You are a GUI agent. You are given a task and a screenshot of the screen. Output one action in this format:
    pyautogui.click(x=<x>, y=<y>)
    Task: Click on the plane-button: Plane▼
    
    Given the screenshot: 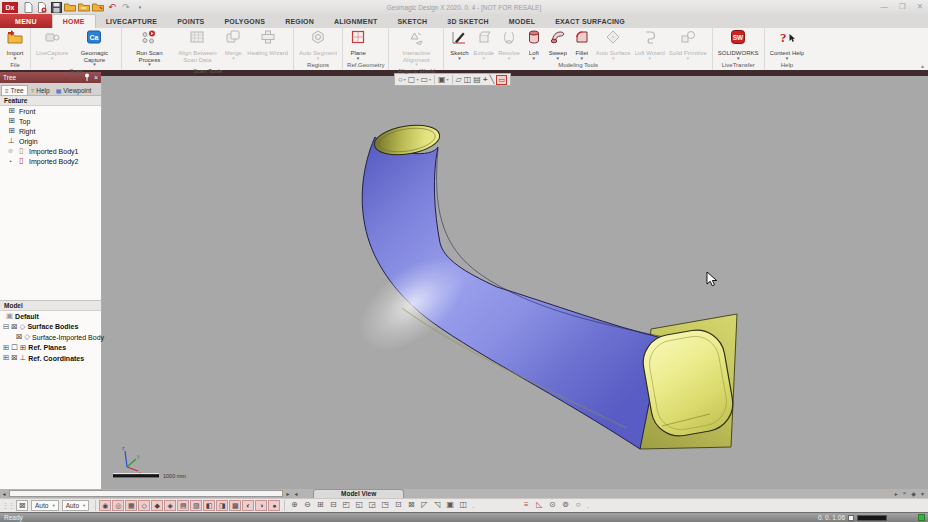 What is the action you would take?
    pyautogui.click(x=358, y=45)
    